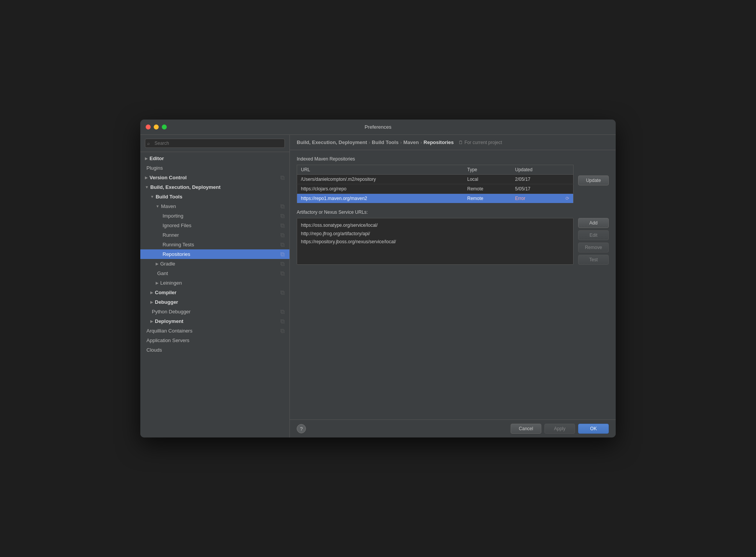 The width and height of the screenshot is (756, 557). Describe the element at coordinates (593, 223) in the screenshot. I see `add-button: Add` at that location.